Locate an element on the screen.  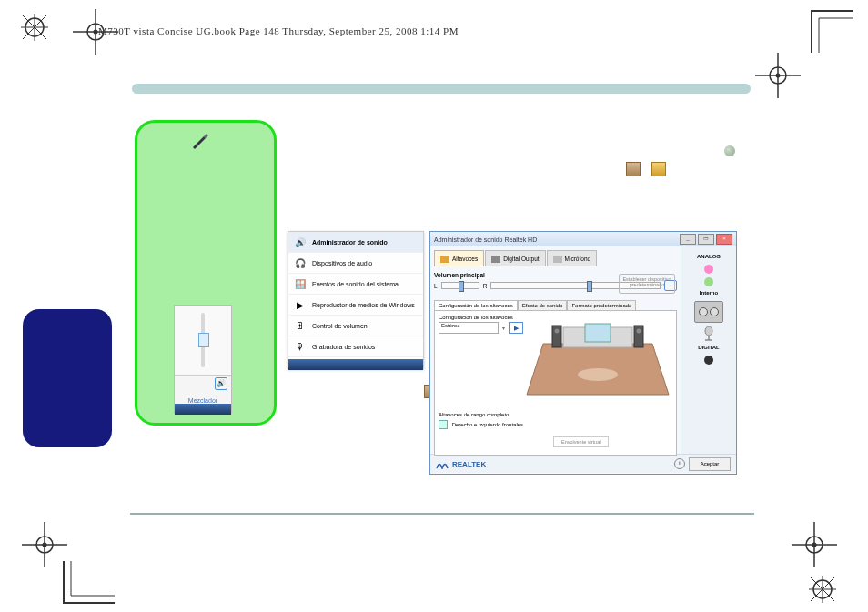
menu-label: Control de volumen is located at coordinates (340, 326).